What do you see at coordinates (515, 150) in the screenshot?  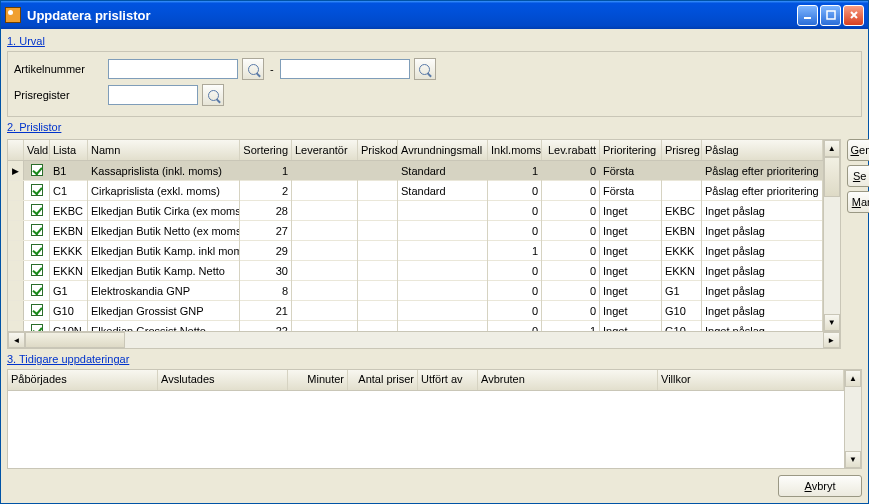 I see `col-inklmoms: Inkl.moms` at bounding box center [515, 150].